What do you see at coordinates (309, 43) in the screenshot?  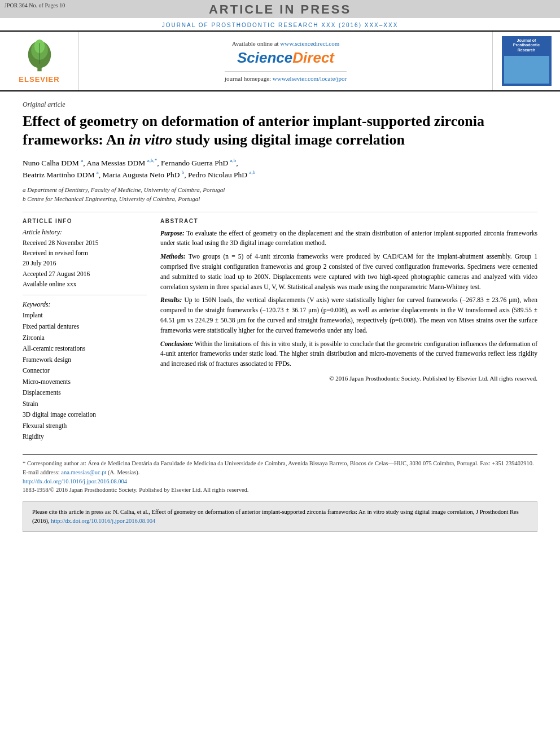 I see `sciencedirect-url: www.sciencedirect.com` at bounding box center [309, 43].